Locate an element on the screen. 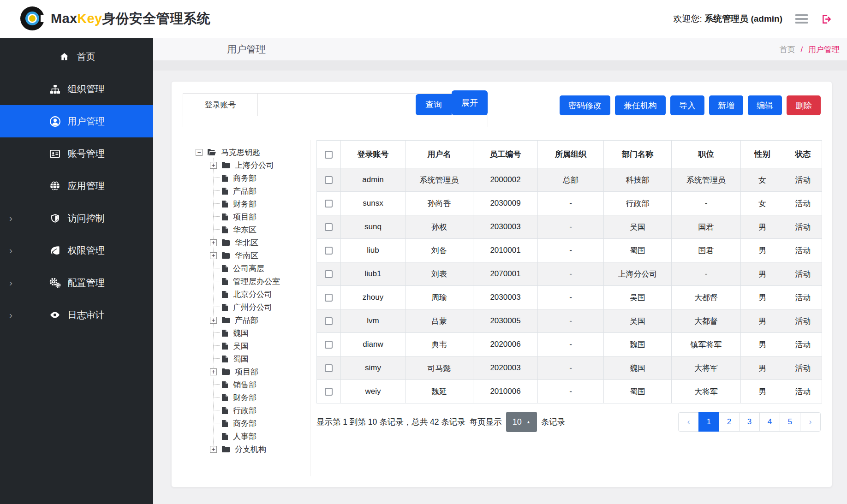  sidebar-item-access-control: › 访问控制 is located at coordinates (77, 218).